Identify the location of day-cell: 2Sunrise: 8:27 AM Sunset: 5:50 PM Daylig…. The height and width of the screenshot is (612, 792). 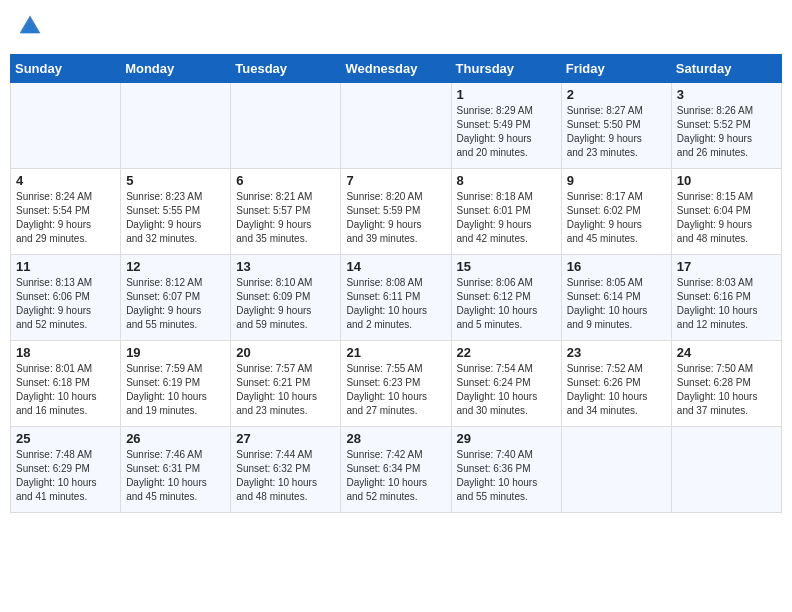
(616, 126).